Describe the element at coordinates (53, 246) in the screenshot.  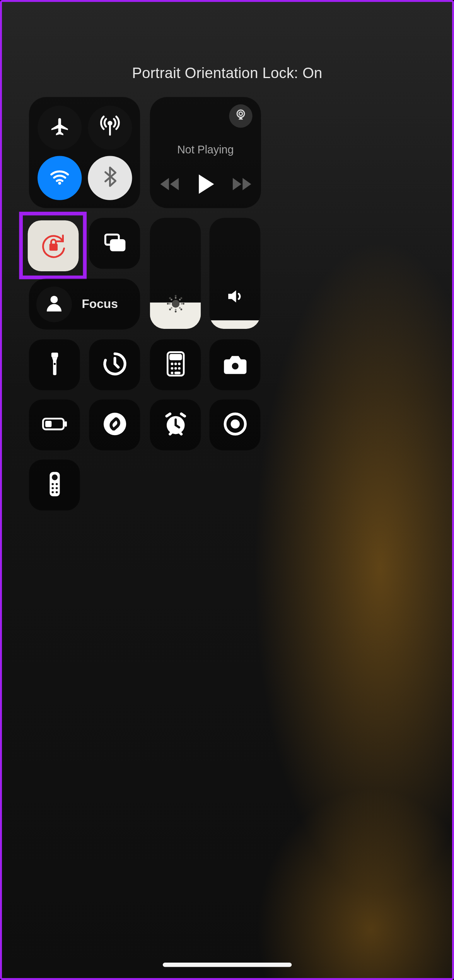
I see `orientation-lock-button` at that location.